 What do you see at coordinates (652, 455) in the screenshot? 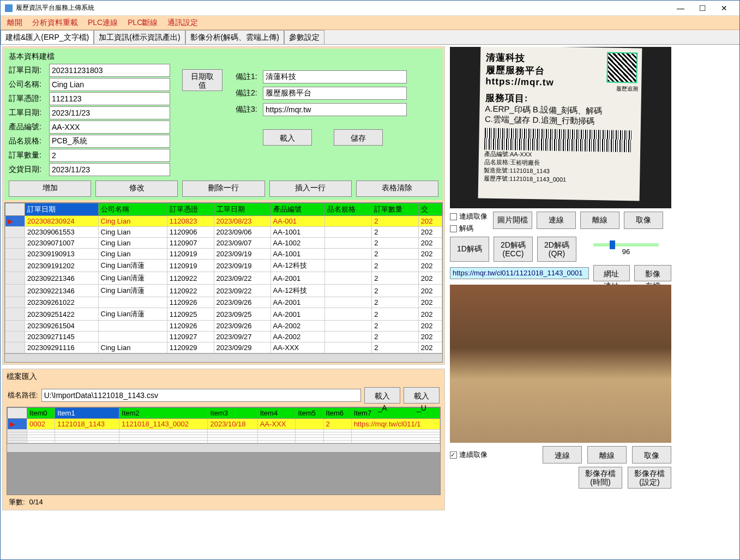
I see `capture-button-2: 取像` at bounding box center [652, 455].